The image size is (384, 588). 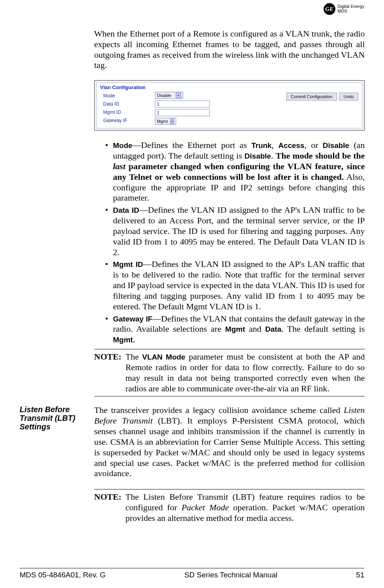 What do you see at coordinates (360, 575) in the screenshot?
I see `footer-page-number: 51` at bounding box center [360, 575].